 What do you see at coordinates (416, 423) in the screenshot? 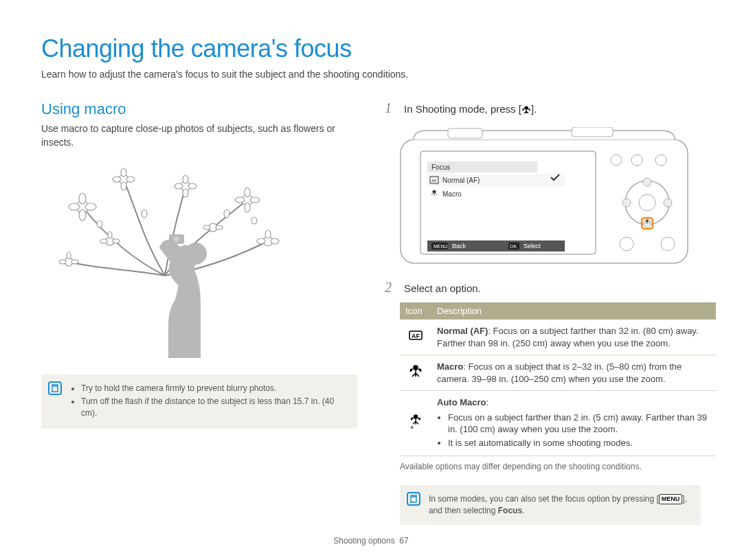
I see `auto-macro-icon: A` at bounding box center [416, 423].